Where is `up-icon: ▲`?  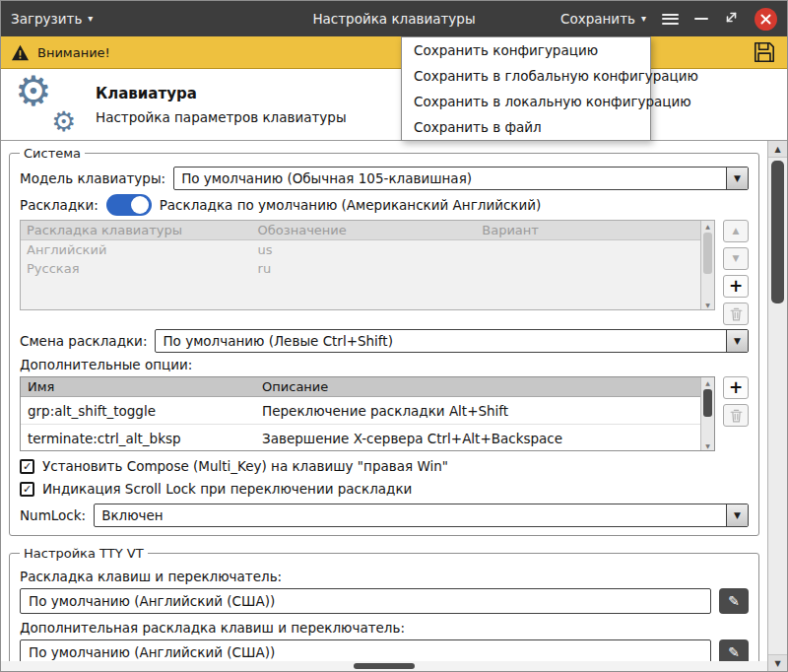 up-icon: ▲ is located at coordinates (737, 231).